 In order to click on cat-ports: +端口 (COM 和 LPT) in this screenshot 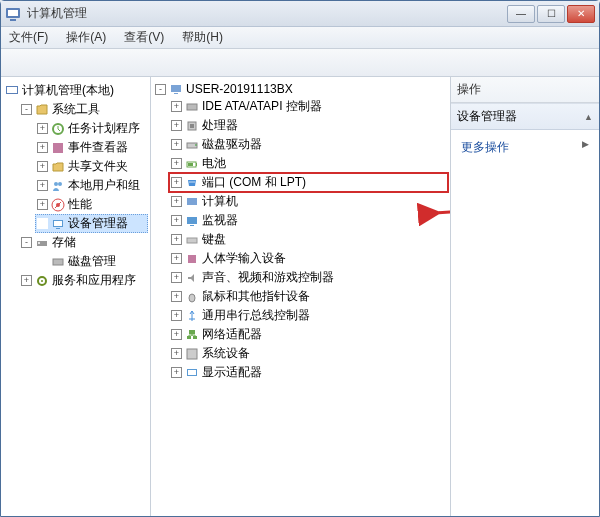, I will do `click(308, 182)`.